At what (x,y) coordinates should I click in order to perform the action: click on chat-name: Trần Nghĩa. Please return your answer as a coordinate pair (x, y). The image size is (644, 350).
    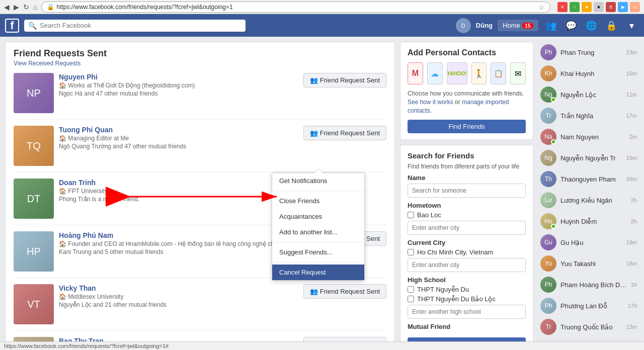
    Looking at the image, I should click on (592, 116).